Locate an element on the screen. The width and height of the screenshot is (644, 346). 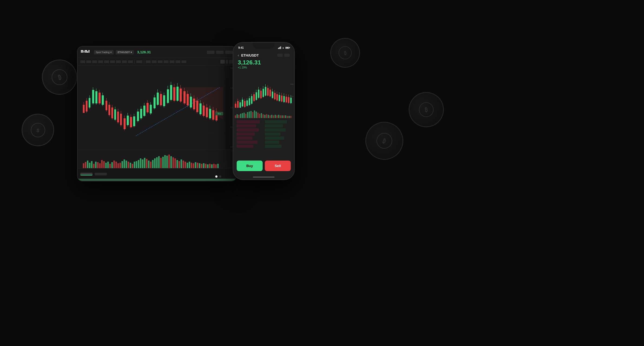
chart-type-bar is located at coordinates (227, 62).